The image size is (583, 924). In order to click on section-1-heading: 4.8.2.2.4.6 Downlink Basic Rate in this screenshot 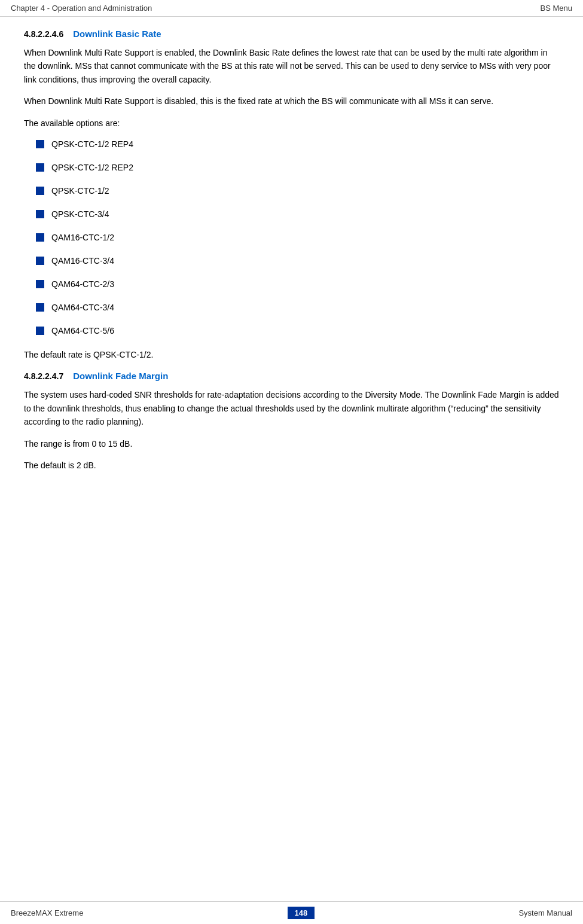, I will do `click(292, 33)`.